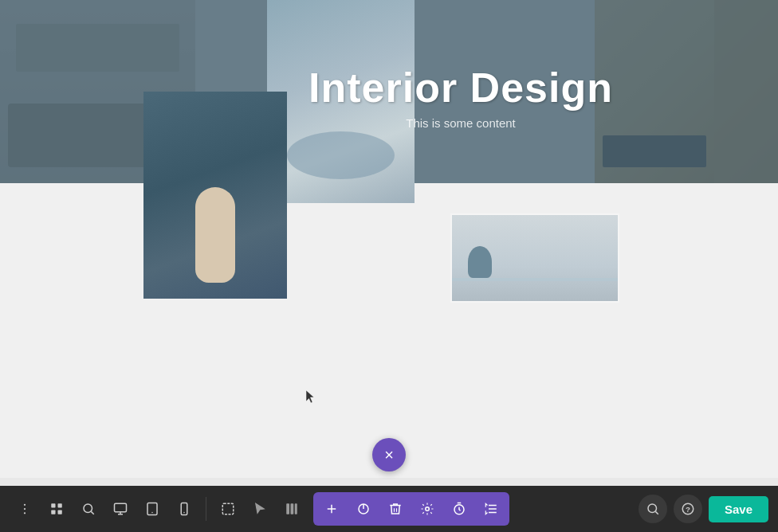 The image size is (778, 532). What do you see at coordinates (228, 509) in the screenshot?
I see `select-button` at bounding box center [228, 509].